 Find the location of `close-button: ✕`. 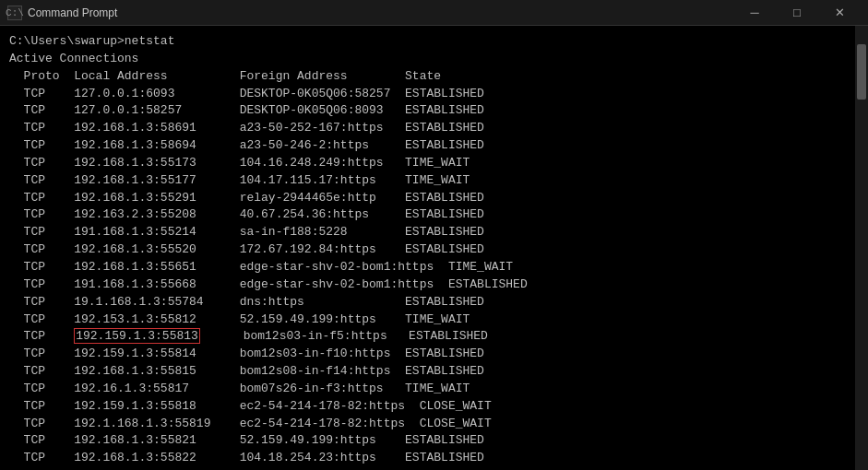

close-button: ✕ is located at coordinates (839, 13).